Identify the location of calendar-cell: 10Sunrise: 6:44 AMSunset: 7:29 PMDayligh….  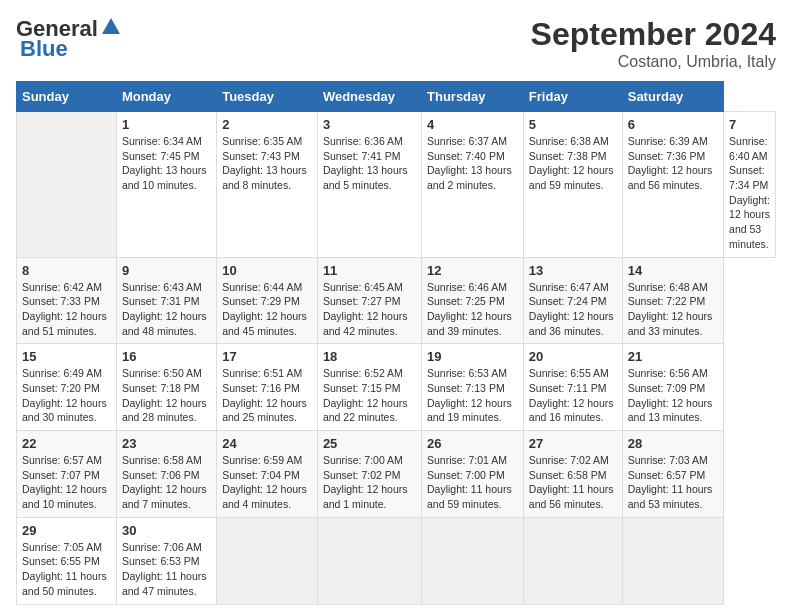
(268, 300).